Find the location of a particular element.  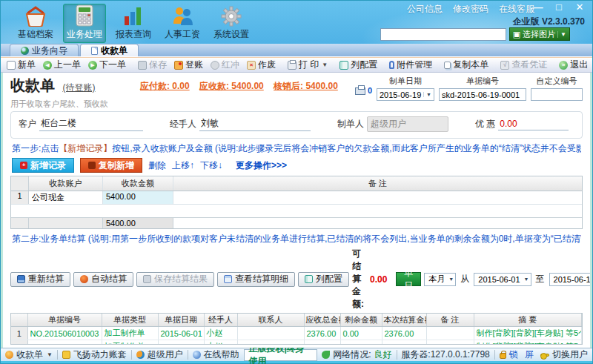

top-navigation: 公司信息 修改密码 在线客服 — □ ✕ 基础档案 业务处理 is located at coordinates (296, 22).